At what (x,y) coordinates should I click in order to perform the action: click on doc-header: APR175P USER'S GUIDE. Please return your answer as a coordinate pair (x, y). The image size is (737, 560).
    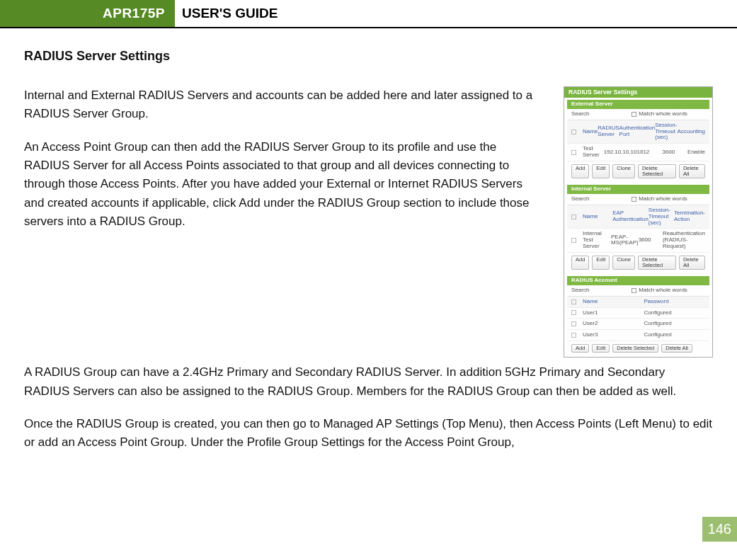
    Looking at the image, I should click on (368, 14).